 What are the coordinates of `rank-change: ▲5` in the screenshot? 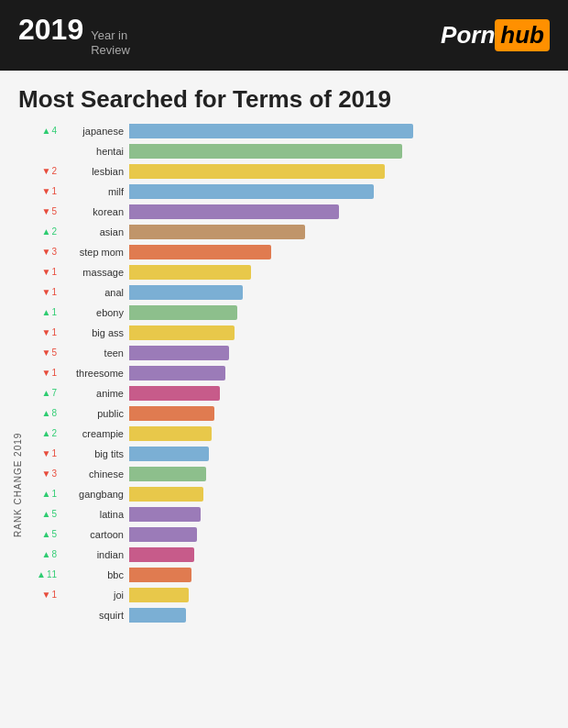 It's located at (41, 513).